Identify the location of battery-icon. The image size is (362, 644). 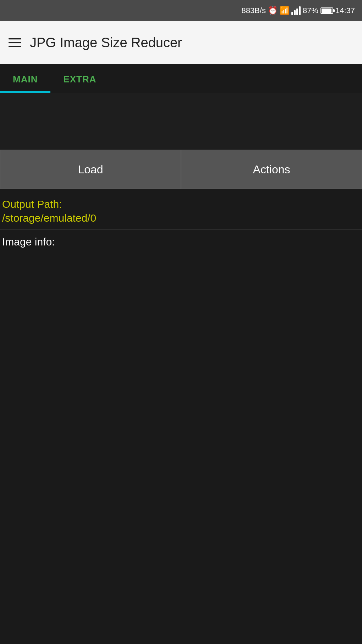
(327, 11).